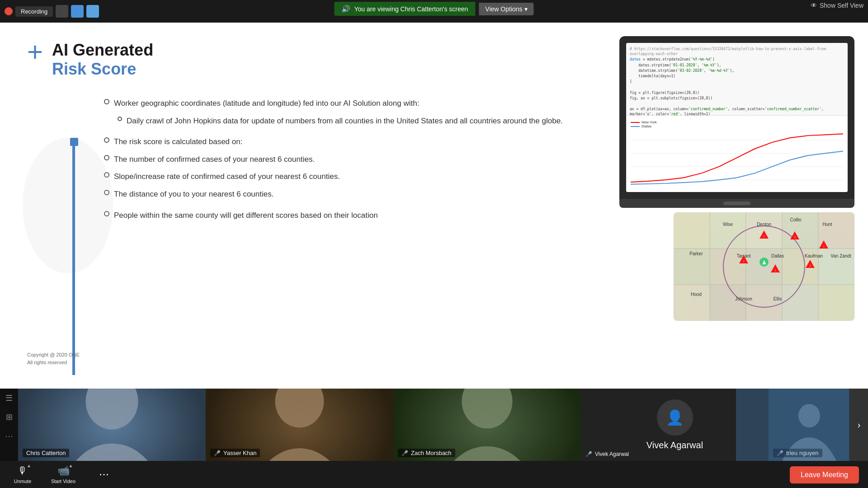  What do you see at coordinates (825, 474) in the screenshot?
I see `leave-label: Leave Meeting` at bounding box center [825, 474].